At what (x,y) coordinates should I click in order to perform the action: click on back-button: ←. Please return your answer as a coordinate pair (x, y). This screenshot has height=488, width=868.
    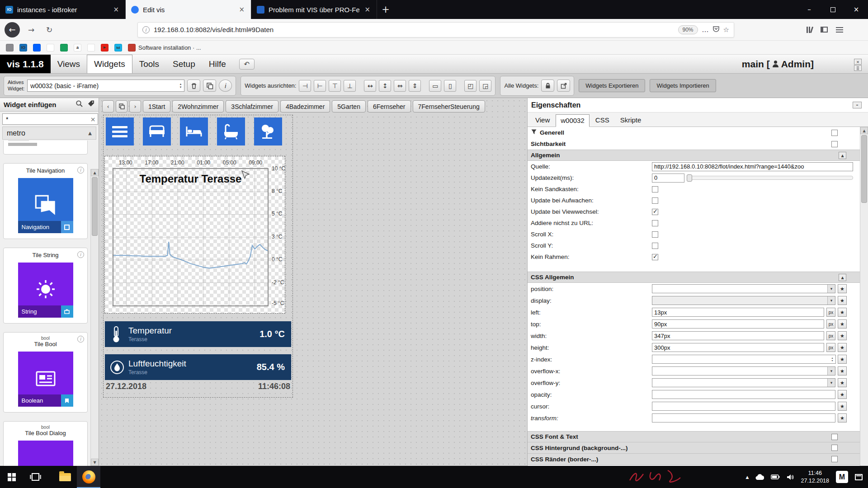
    Looking at the image, I should click on (12, 30).